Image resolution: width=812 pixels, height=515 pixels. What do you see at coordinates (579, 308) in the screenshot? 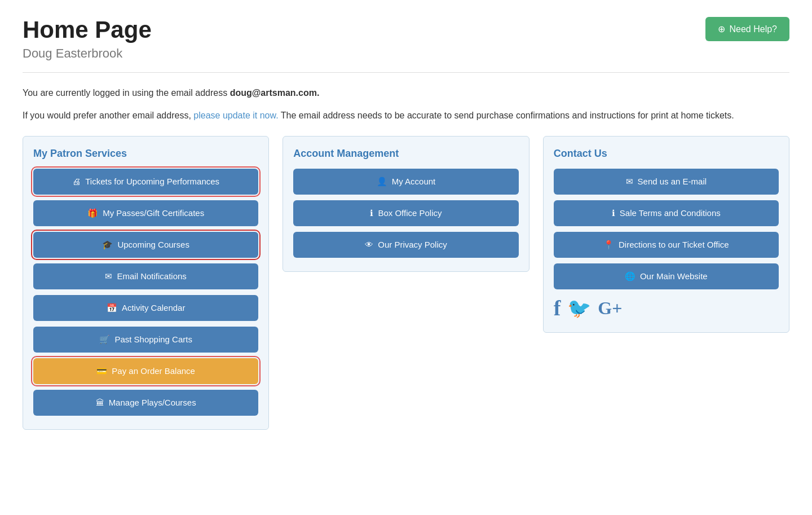
I see `twitter-icon: 🐦` at bounding box center [579, 308].